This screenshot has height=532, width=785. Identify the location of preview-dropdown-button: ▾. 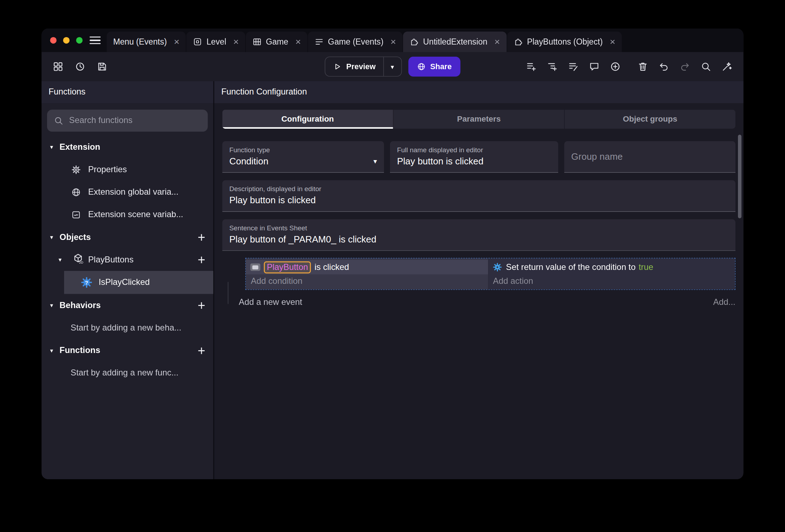
(392, 66).